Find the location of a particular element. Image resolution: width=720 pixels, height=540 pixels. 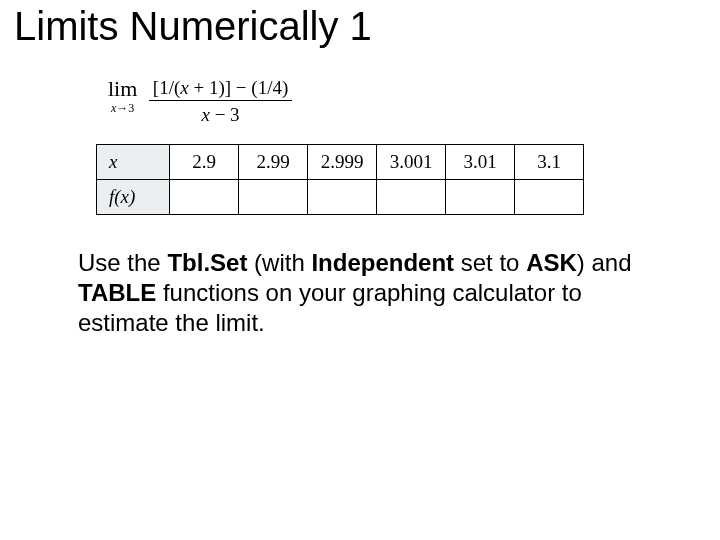

instr-bold-table: TABLE is located at coordinates (117, 292).